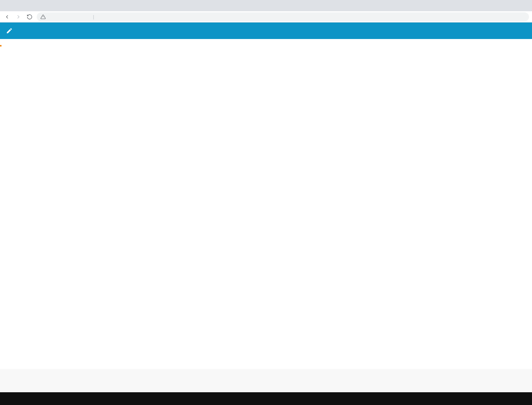  I want to click on forward-button, so click(18, 17).